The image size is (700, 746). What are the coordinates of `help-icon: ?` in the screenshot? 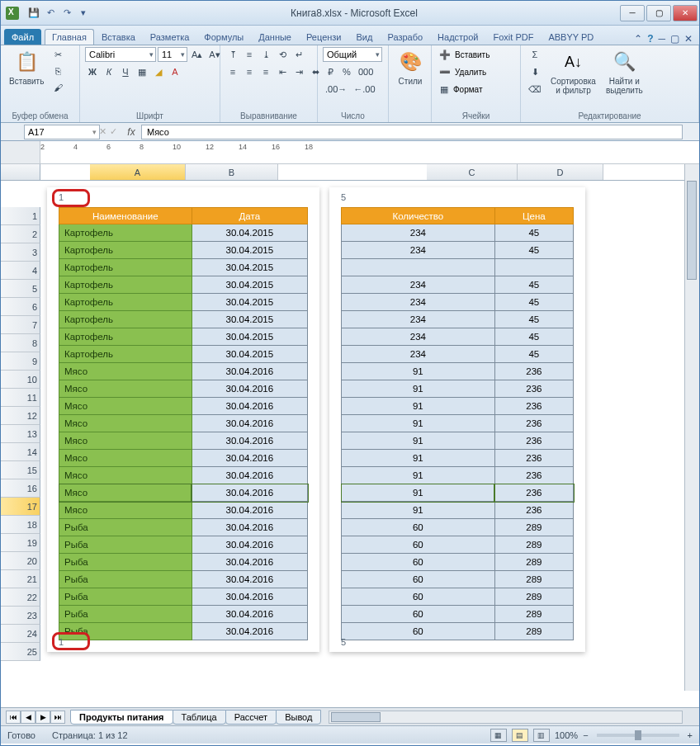 It's located at (650, 39).